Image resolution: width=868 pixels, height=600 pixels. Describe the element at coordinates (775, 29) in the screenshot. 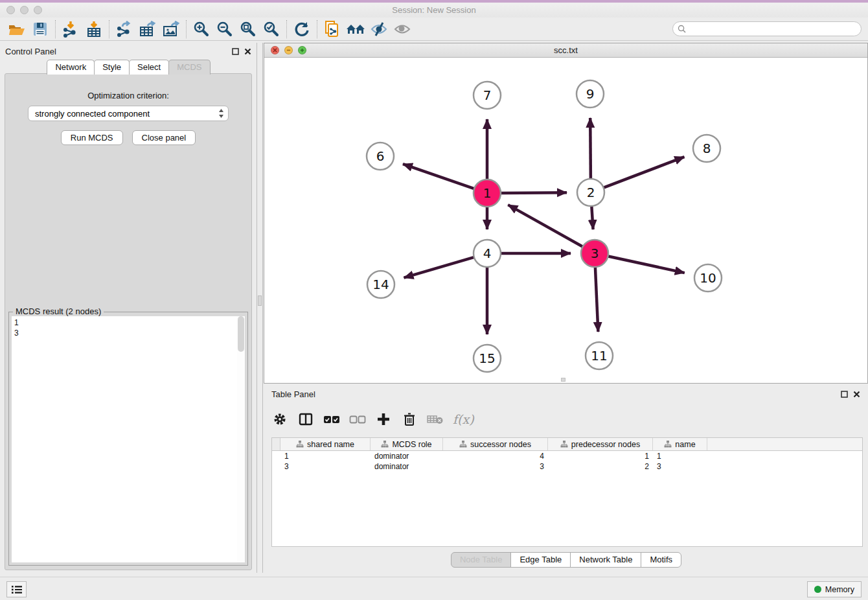

I see `search-input` at that location.